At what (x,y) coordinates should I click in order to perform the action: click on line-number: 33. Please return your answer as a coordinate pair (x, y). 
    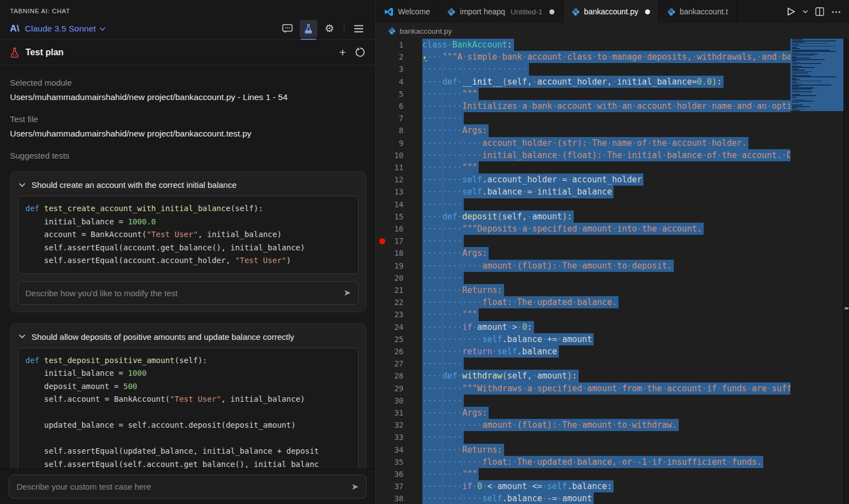
    Looking at the image, I should click on (390, 437).